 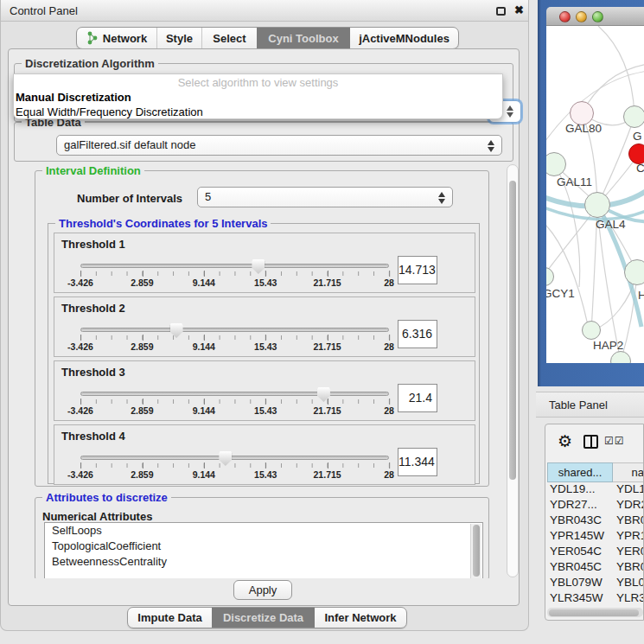 I want to click on table-panel-header: Table Panel, so click(x=590, y=405).